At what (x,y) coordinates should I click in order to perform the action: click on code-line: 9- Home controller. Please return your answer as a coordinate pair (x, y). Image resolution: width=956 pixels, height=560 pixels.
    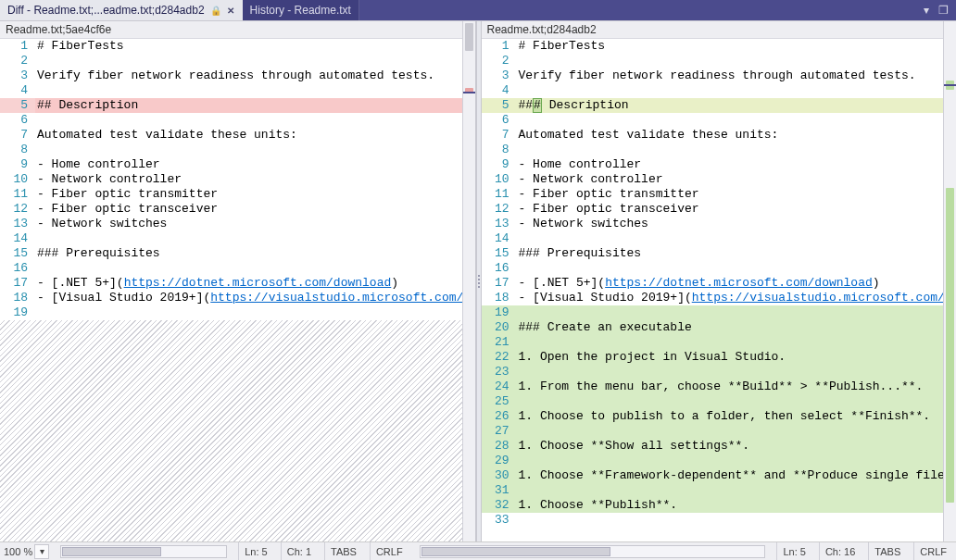
    Looking at the image, I should click on (719, 165).